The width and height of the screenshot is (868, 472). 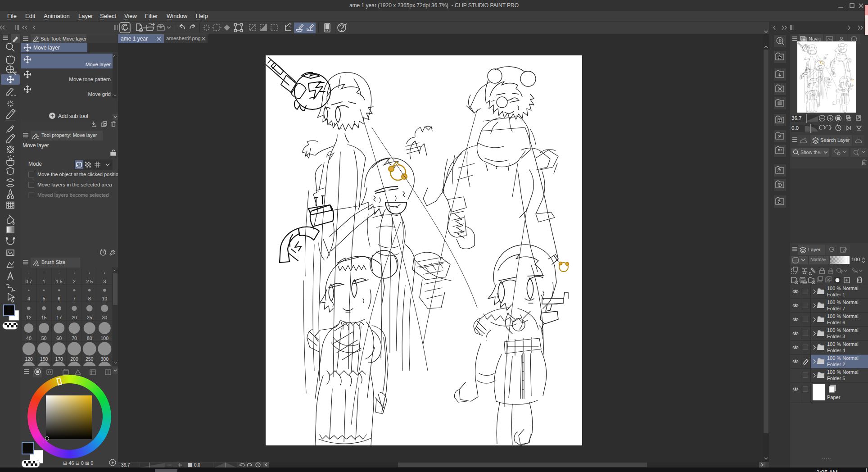 I want to click on svg-text: 60, so click(x=59, y=338).